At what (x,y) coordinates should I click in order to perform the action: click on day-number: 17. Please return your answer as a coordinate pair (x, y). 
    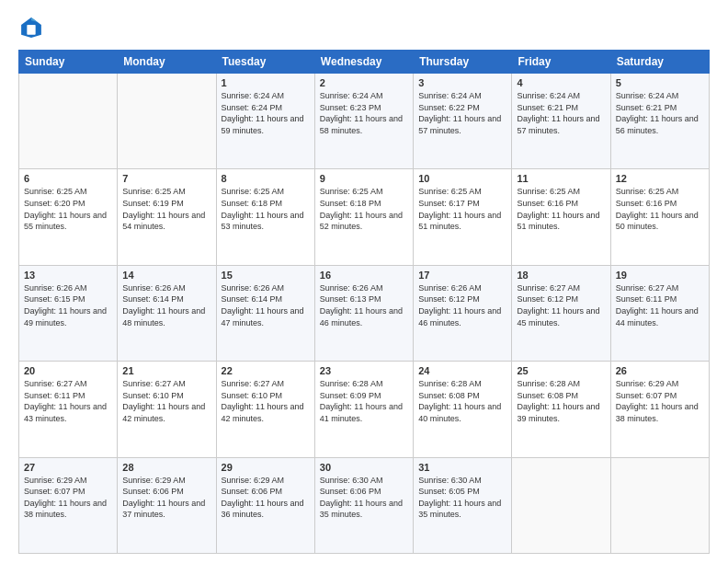
    Looking at the image, I should click on (462, 275).